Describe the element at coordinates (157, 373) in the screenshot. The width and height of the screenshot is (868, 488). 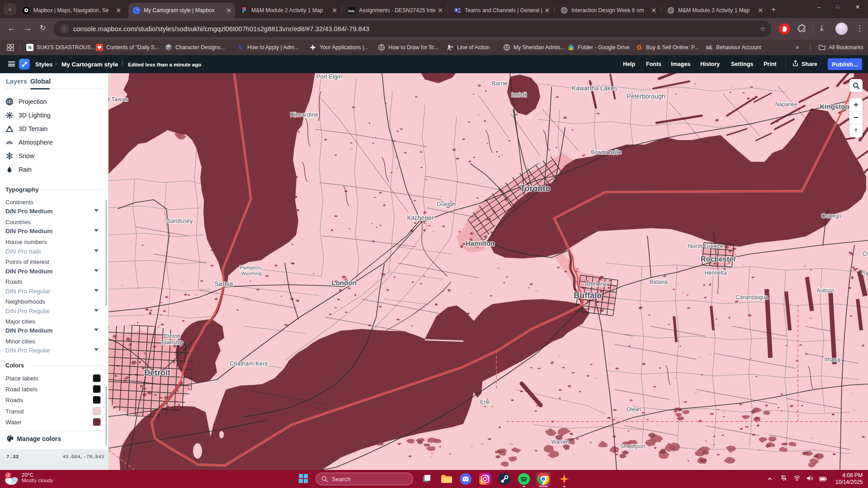
I see `svg-text: Detroit` at that location.